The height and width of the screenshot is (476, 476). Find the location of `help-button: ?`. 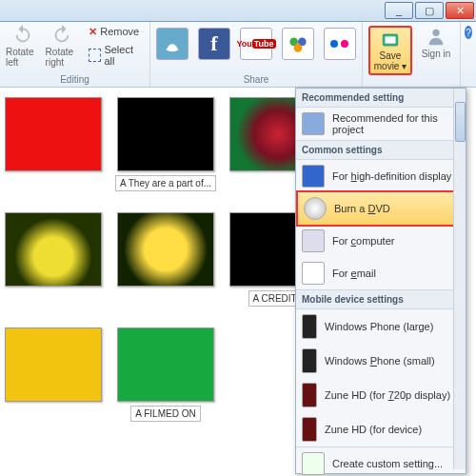

help-button: ? is located at coordinates (468, 32).